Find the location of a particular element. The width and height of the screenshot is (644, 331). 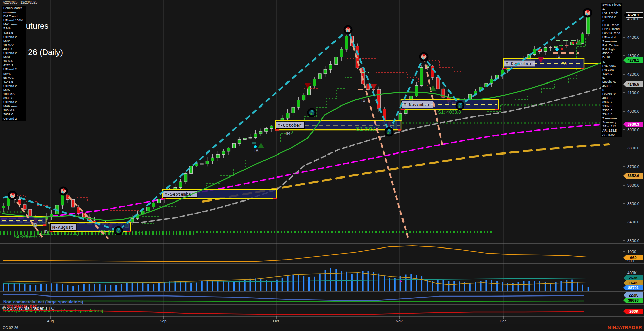

support-level-label: S1: 4033.8 is located at coordinates (450, 112).